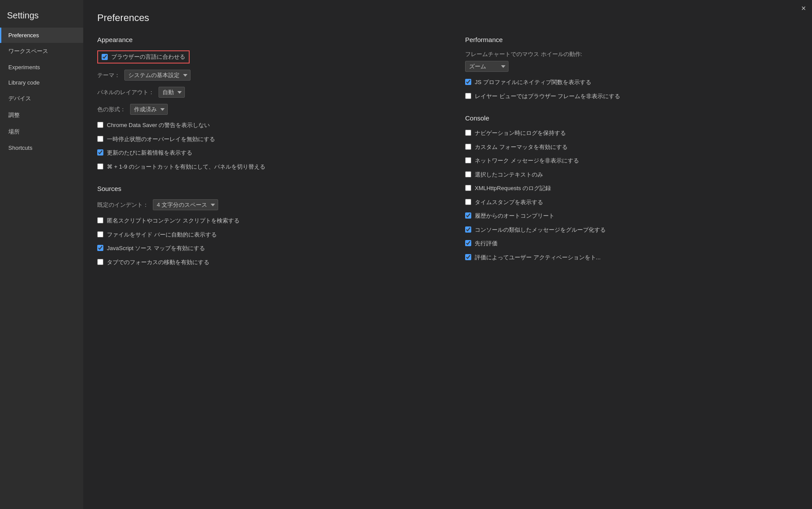 The image size is (812, 509). I want to click on chrome-data-saver-checkbox, so click(100, 125).